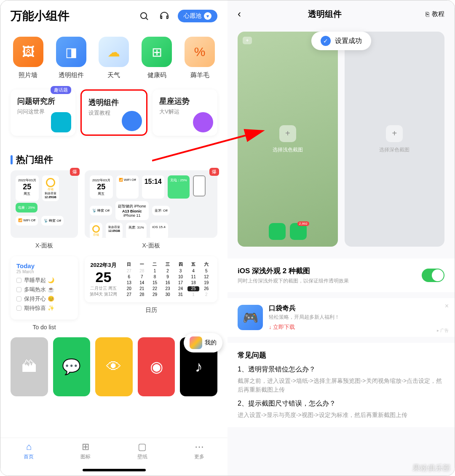 The width and height of the screenshot is (455, 476). Describe the element at coordinates (168, 279) in the screenshot. I see `calendar-grid: 日一二三四五六 272812345 6789101112 13141516171…` at that location.